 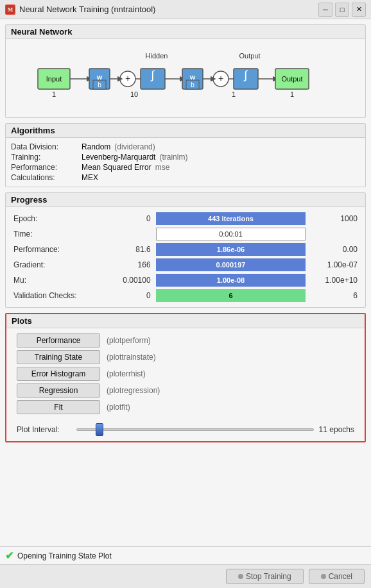 What do you see at coordinates (264, 576) in the screenshot?
I see `stop-training-button: Stop Training` at bounding box center [264, 576].